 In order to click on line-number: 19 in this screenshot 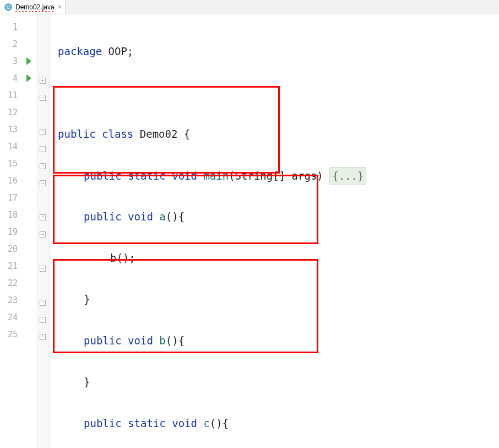, I will do `click(10, 233)`.